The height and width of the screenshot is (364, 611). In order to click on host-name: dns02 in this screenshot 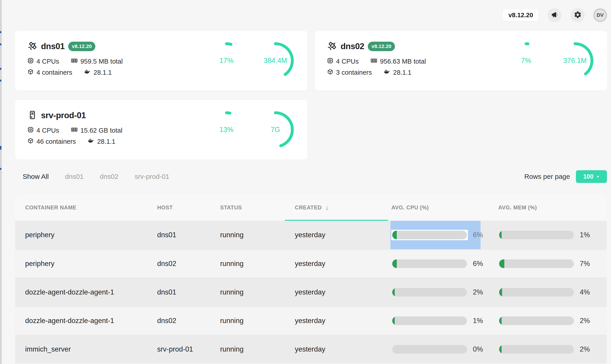, I will do `click(352, 47)`.